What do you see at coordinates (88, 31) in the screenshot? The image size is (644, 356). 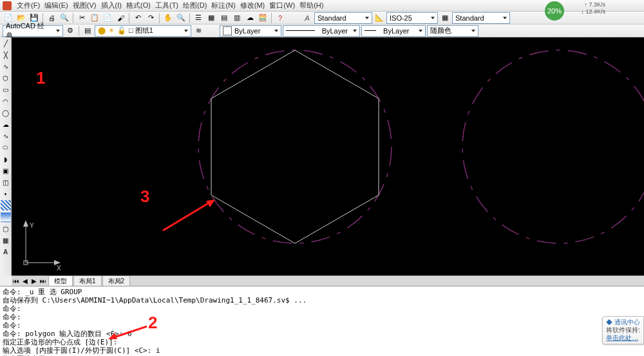 I see `layer-props-icon: ▤` at bounding box center [88, 31].